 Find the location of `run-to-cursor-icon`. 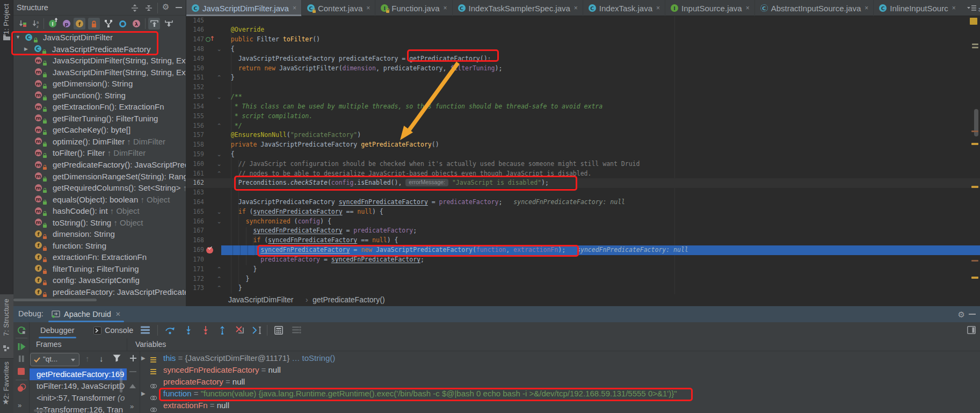

run-to-cursor-icon is located at coordinates (257, 330).